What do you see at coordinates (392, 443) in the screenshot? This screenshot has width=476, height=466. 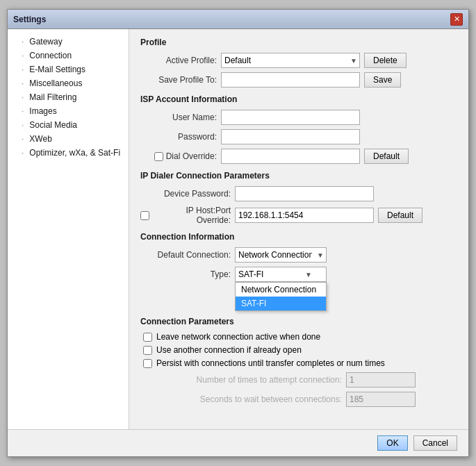 I see `ok-button: OK` at bounding box center [392, 443].